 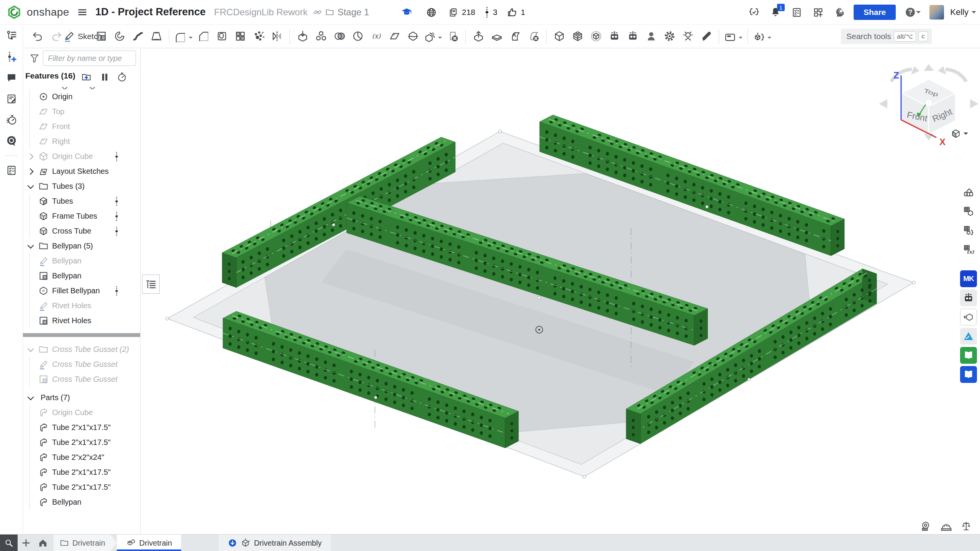 I want to click on feature-row: Frame Tubes, so click(x=82, y=216).